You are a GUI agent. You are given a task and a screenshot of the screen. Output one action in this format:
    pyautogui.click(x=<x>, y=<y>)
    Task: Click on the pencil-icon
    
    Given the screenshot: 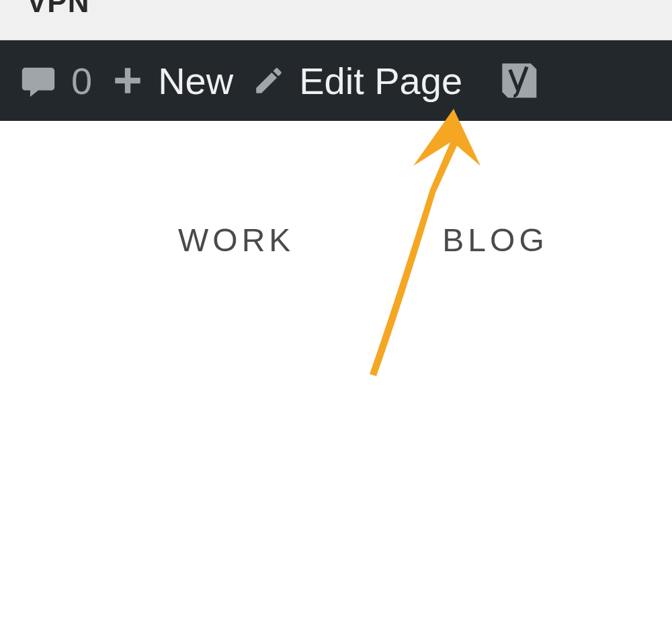 What is the action you would take?
    pyautogui.click(x=269, y=81)
    